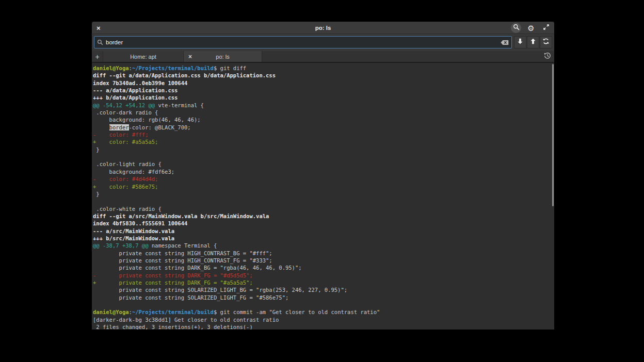  I want to click on terminal-line: diff --git a/data/Application.css b/data…, so click(324, 75).